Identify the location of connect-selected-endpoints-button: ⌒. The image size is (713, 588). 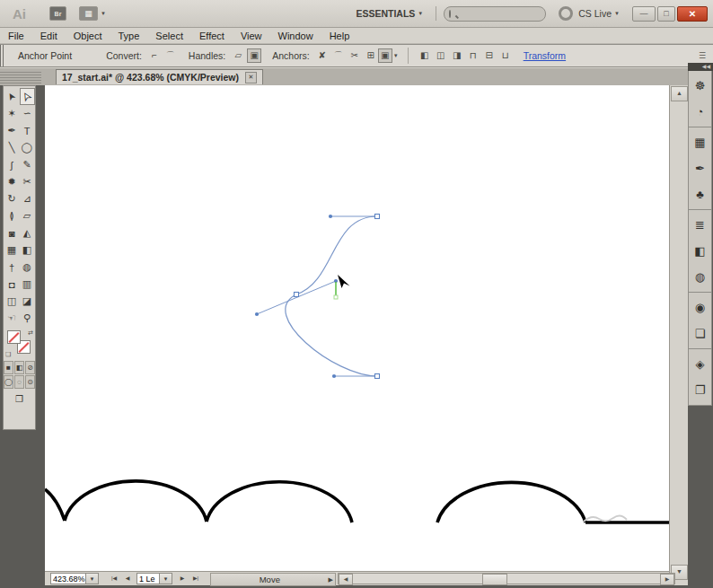
(339, 56).